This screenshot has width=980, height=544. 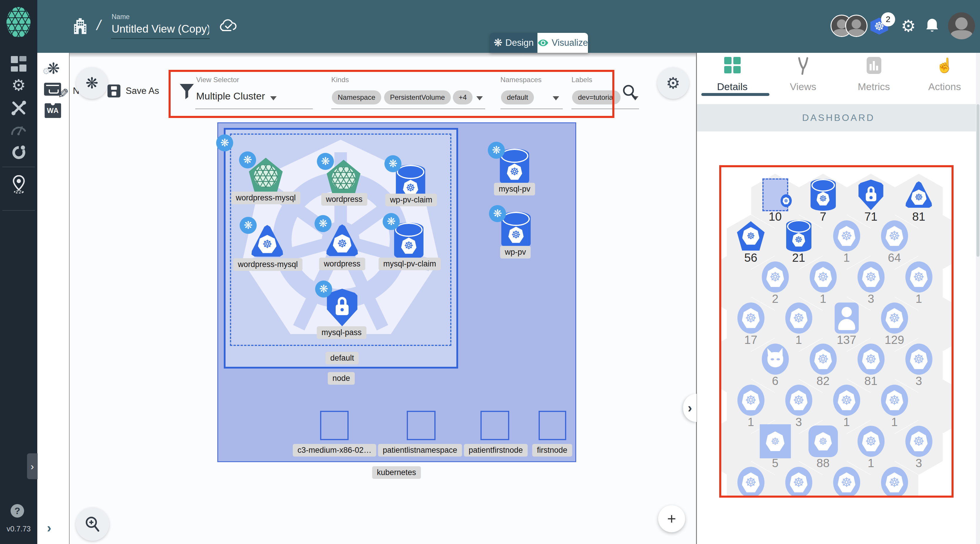 What do you see at coordinates (945, 87) in the screenshot?
I see `tab-label: Actions` at bounding box center [945, 87].